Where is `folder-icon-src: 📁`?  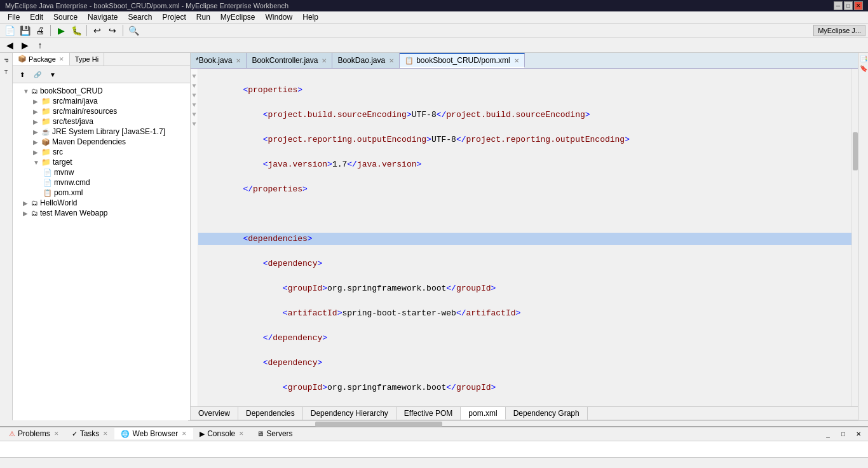 folder-icon-src: 📁 is located at coordinates (46, 152).